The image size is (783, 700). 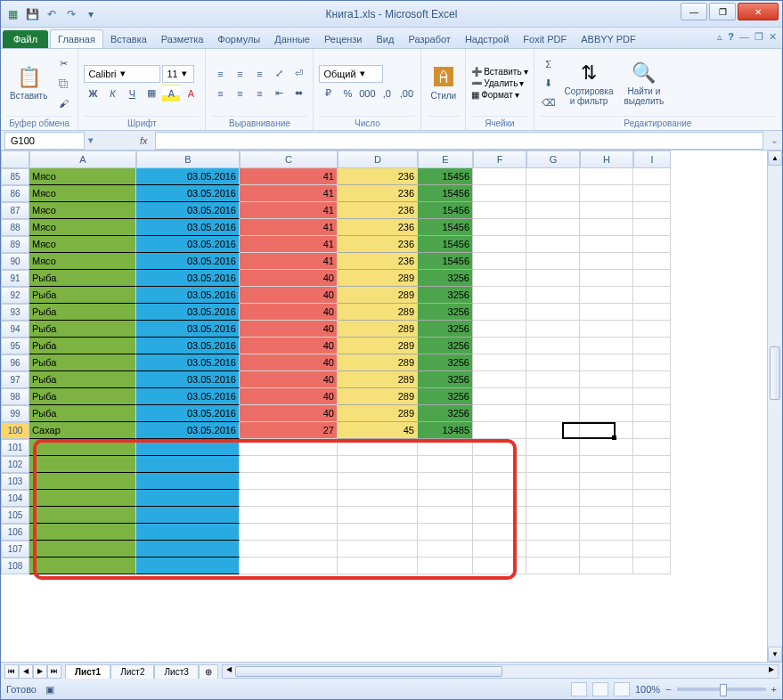 What do you see at coordinates (15, 397) in the screenshot?
I see `row-header-98: 98` at bounding box center [15, 397].